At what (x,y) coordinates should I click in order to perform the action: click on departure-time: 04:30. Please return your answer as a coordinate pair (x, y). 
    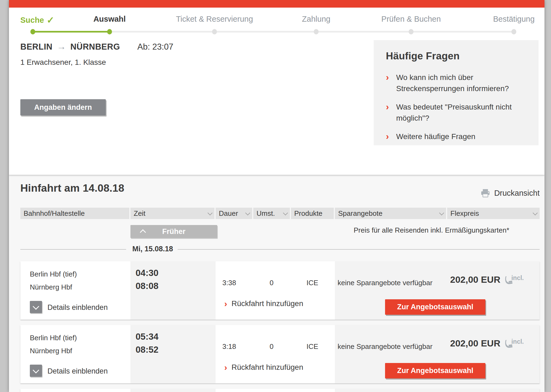
    Looking at the image, I should click on (147, 273).